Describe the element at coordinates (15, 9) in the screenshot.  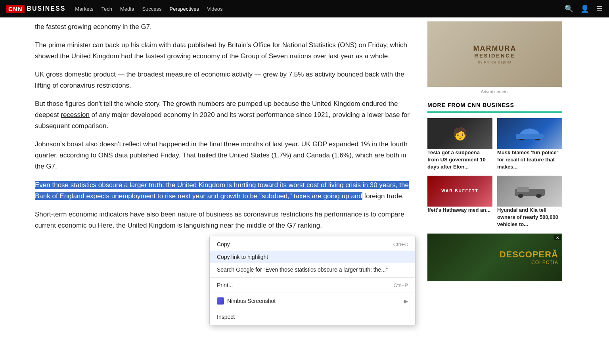
I see `cnn-logo-text: CNN` at that location.